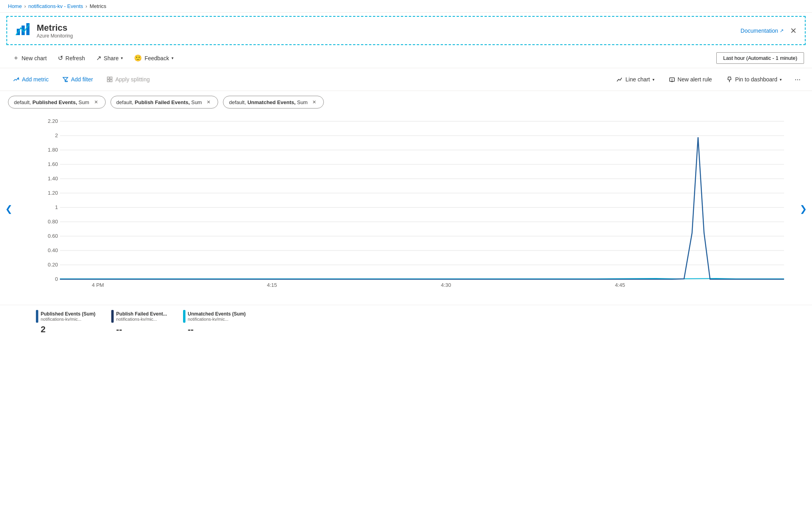 Image resolution: width=812 pixels, height=507 pixels. I want to click on line-chart-icon, so click(620, 79).